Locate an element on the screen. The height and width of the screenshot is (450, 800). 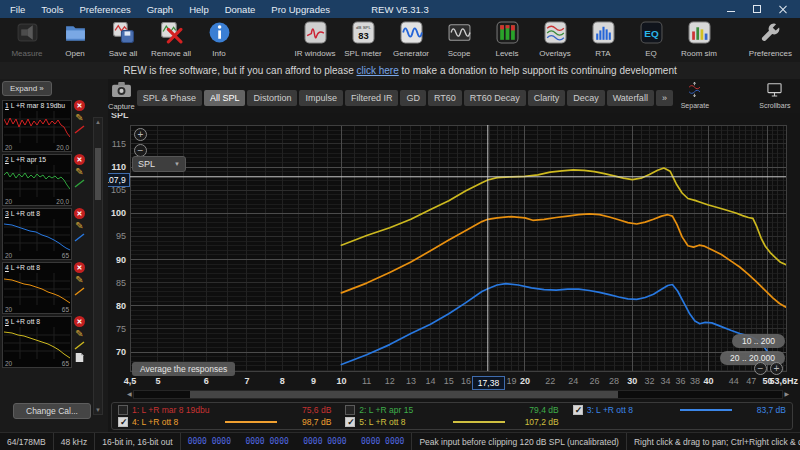
graph-tool-scrollbars: Scrollbars is located at coordinates (775, 95).